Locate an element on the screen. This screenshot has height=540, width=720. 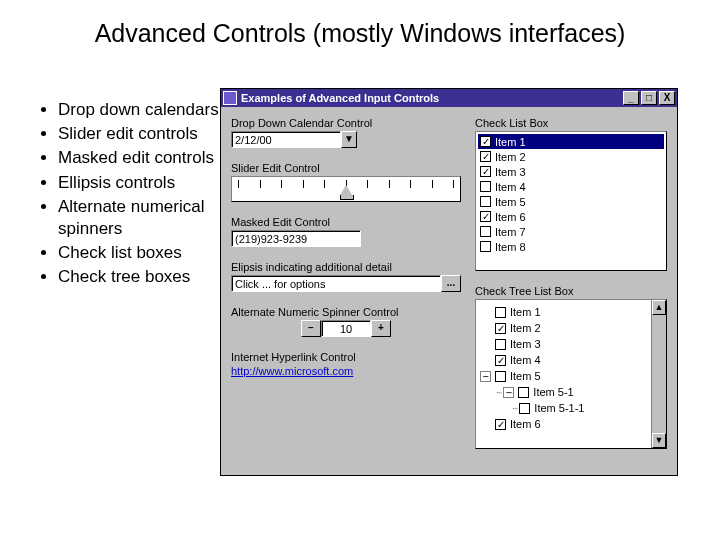
checklist-item: ✓Item 3 is located at coordinates (571, 172).